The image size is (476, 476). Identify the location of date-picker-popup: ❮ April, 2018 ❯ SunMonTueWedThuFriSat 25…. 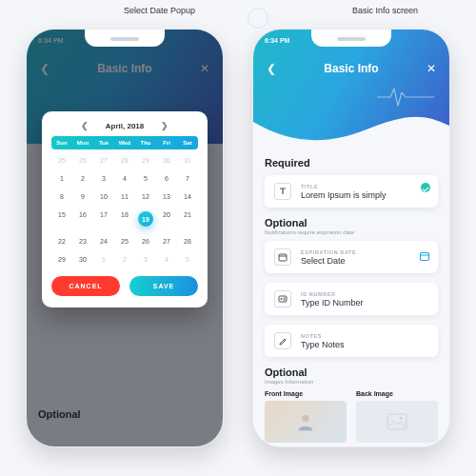
(125, 209).